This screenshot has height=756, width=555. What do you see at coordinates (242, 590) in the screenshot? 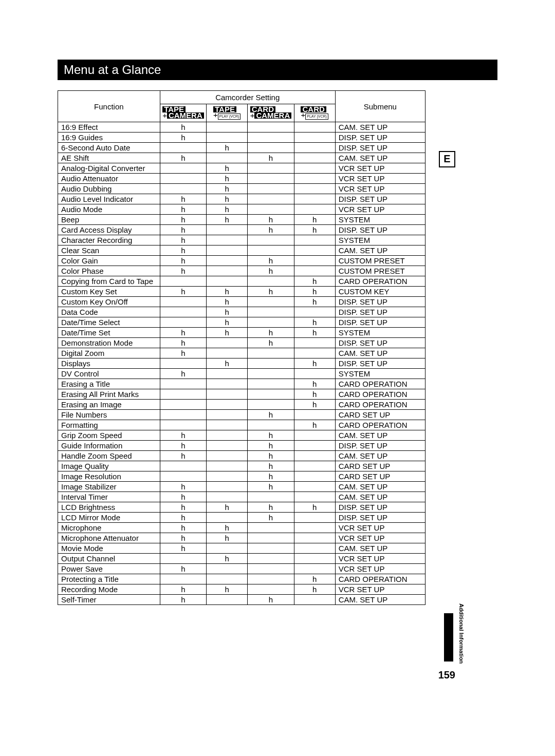
I see `table-row: Recording ModehhhVCR SET UP` at bounding box center [242, 590].